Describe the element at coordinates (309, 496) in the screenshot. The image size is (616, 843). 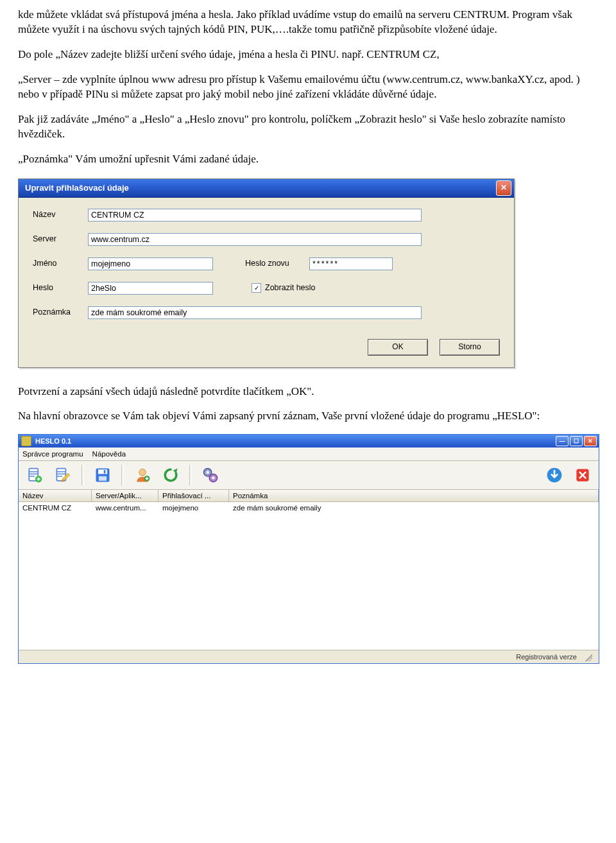
I see `table-header: Název Server/Aplik... Přihlašovací ... P…` at that location.